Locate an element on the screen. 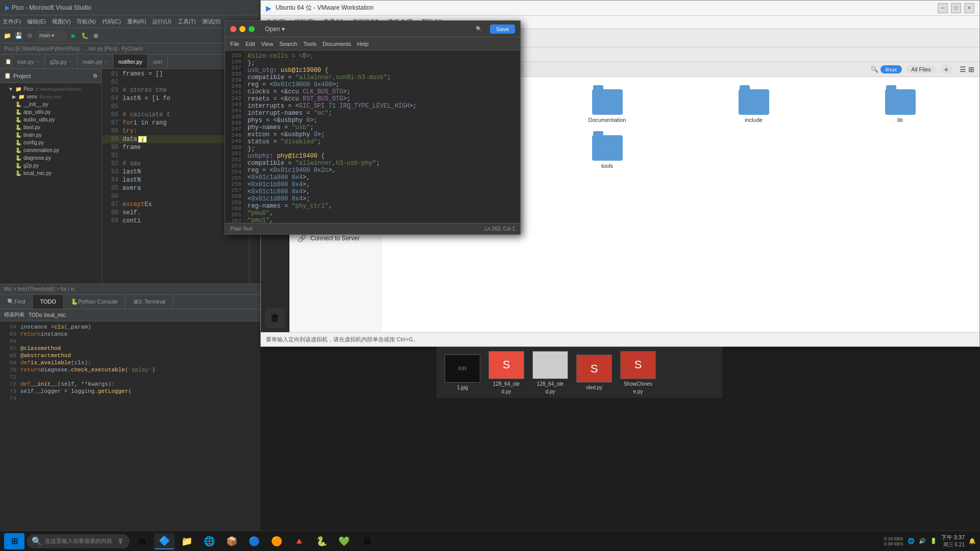 This screenshot has height=551, width=980. breadcrumb-bar: Mic > fetchThreshold() > for i in is located at coordinates (130, 289).